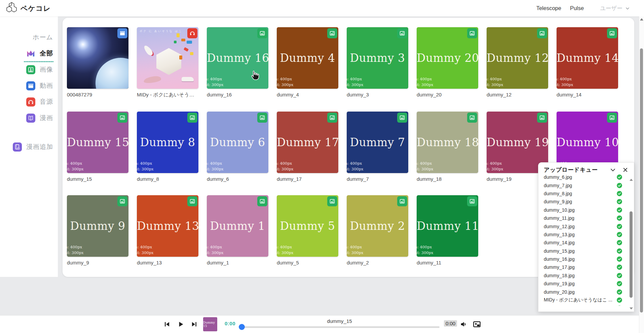 This screenshot has height=333, width=644. I want to click on upload-queue-row: dummy_11.jpg, so click(583, 218).